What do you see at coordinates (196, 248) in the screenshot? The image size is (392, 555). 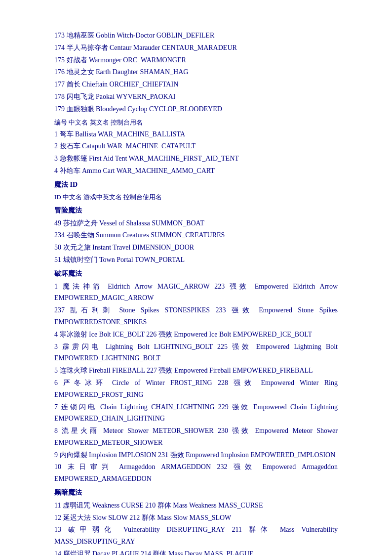 I see `spell-50: 50 次元之旅 Instant Travel DIMENSION_DOOR` at bounding box center [196, 248].